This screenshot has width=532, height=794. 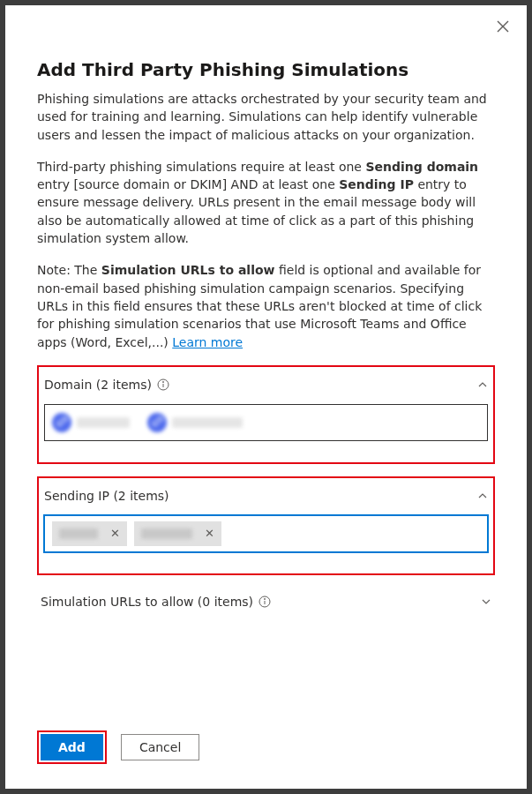 What do you see at coordinates (146, 602) in the screenshot?
I see `sim-urls-label: Simulation URLs to allow (0 items)` at bounding box center [146, 602].